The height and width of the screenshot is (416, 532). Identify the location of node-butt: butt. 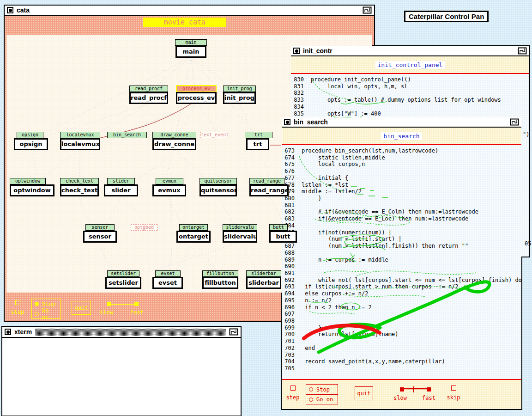
(283, 237).